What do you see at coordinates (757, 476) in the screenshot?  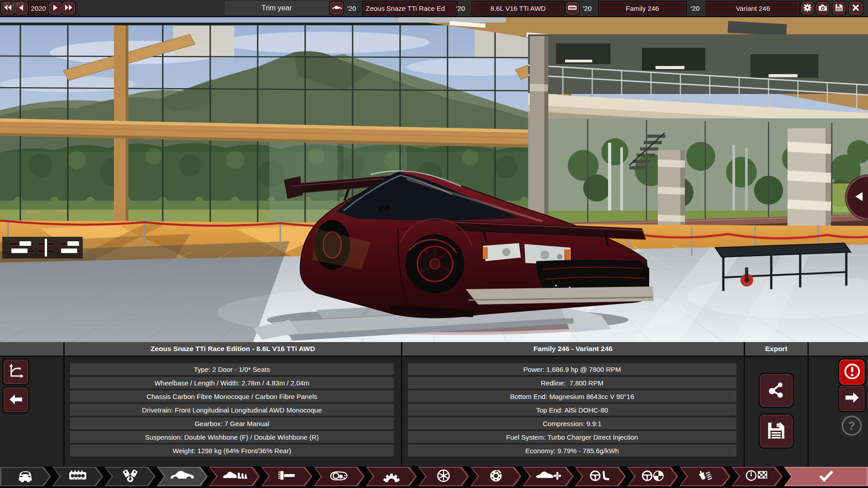 I see `gauge-checkered-flag-icon` at bounding box center [757, 476].